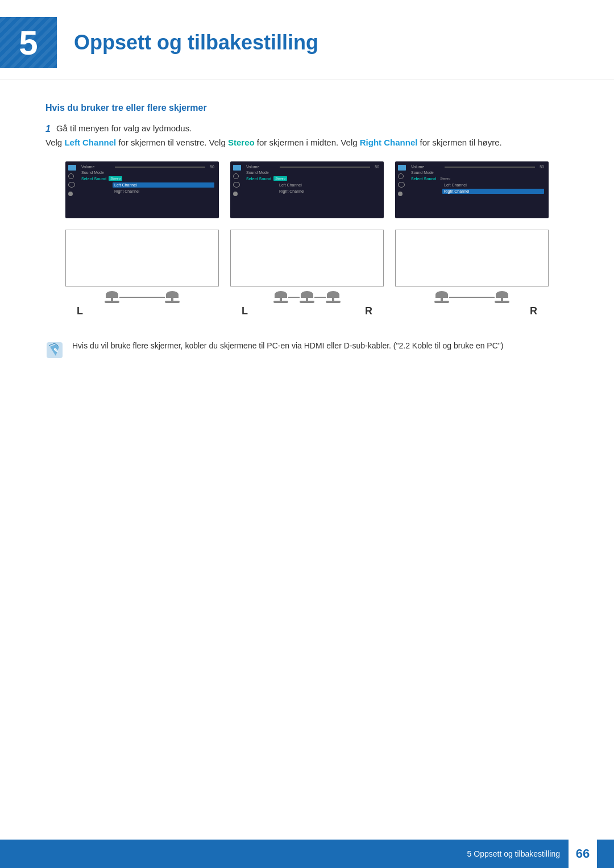  Describe the element at coordinates (329, 189) in the screenshot. I see `menu-options-2: Left Channel Right Channel` at that location.